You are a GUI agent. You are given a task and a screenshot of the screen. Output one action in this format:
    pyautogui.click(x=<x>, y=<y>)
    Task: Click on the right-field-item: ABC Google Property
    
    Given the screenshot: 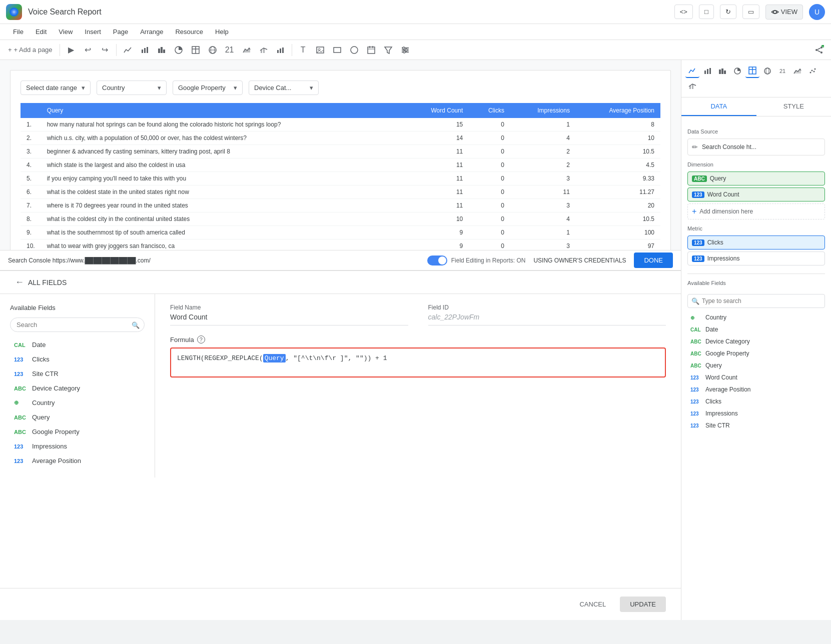 What is the action you would take?
    pyautogui.click(x=756, y=354)
    